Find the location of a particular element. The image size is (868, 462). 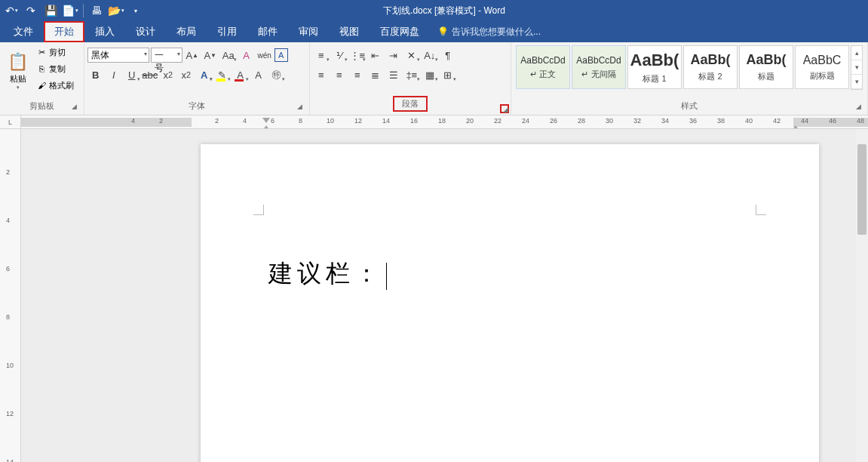

hanging-indent-marker is located at coordinates (266, 126).